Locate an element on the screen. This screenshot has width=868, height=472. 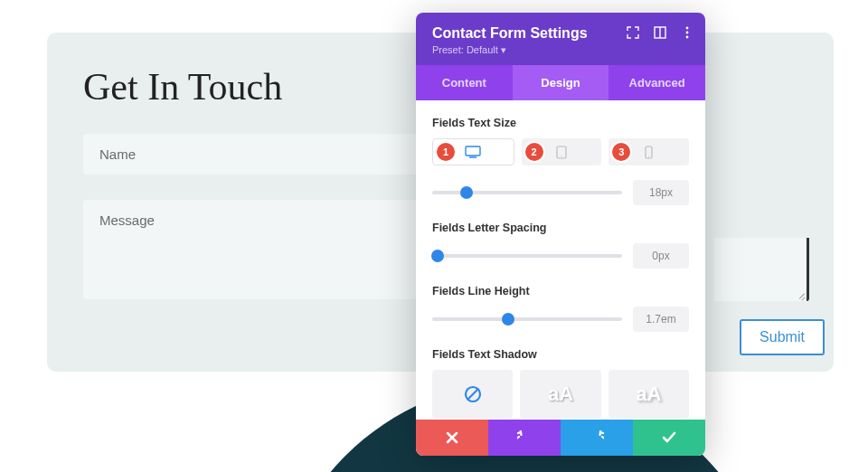
panel-preset: Preset: Default ▾ is located at coordinates (561, 51).